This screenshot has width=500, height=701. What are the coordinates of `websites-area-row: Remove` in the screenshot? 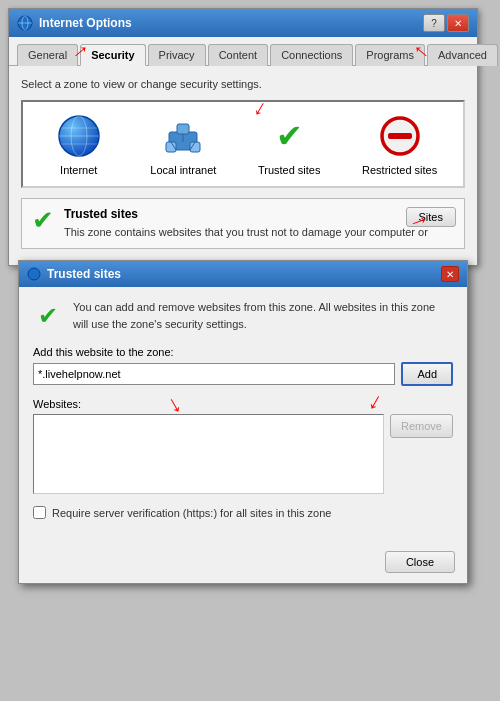 It's located at (243, 454).